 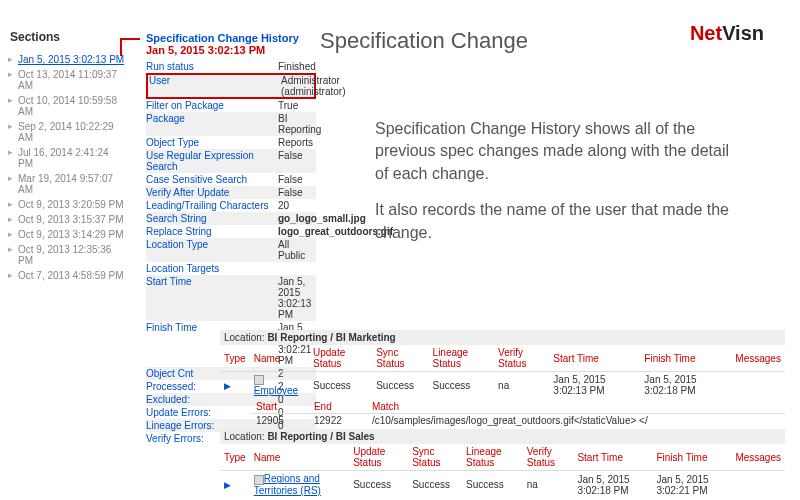 What do you see at coordinates (212, 106) in the screenshot?
I see `detail-key: Filter on Package` at bounding box center [212, 106].